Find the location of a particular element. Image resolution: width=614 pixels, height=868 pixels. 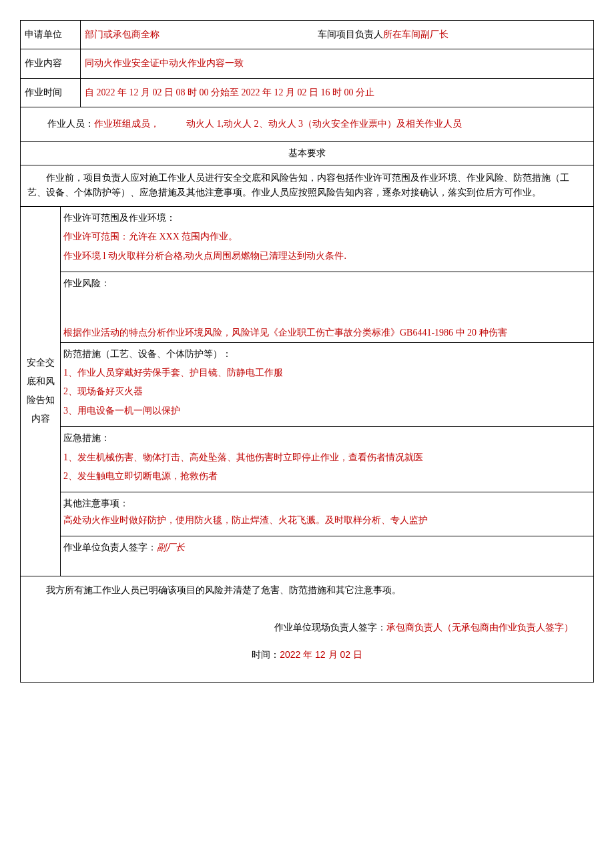

scope-title: 作业许可范围及作业环境： is located at coordinates (327, 218).